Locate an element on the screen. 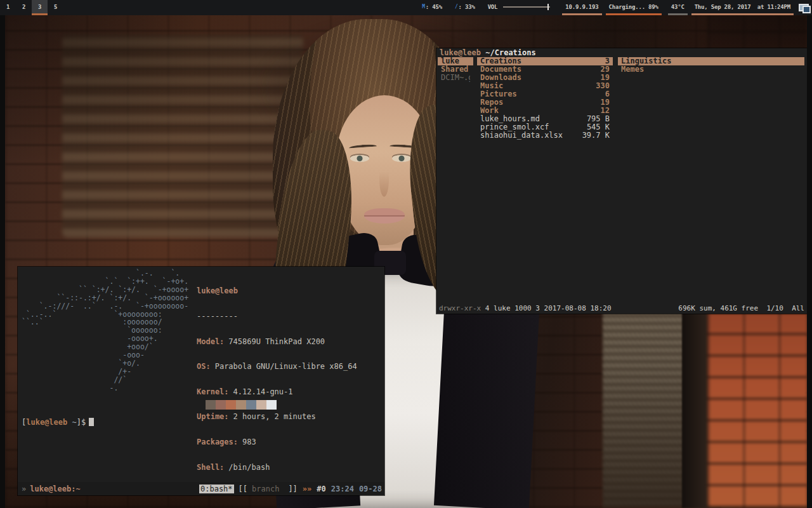  ranger-entry: Documents29 is located at coordinates (545, 70).